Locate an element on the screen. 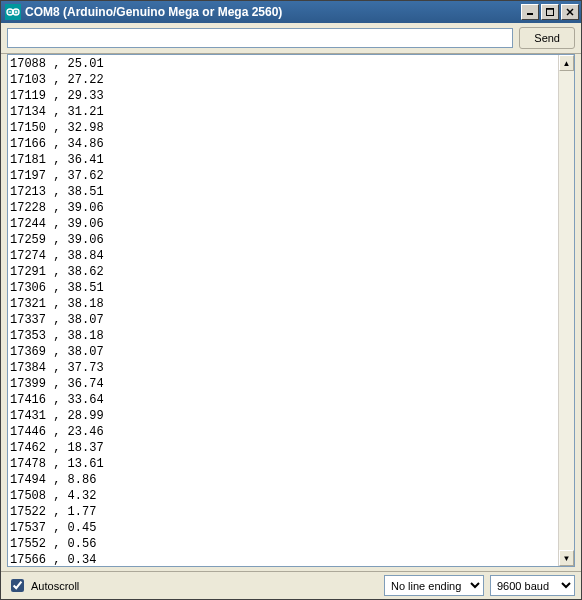 The width and height of the screenshot is (582, 600). vertical-scrollbar: ▲ ▼ is located at coordinates (566, 310).